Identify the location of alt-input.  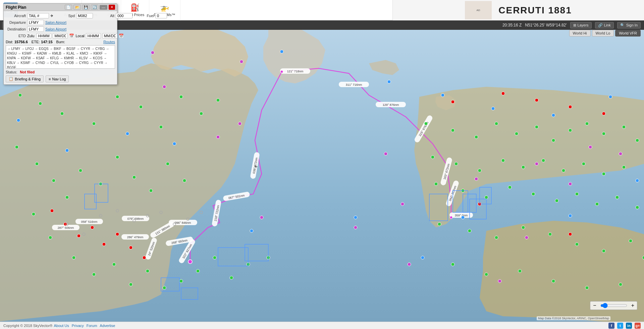
(124, 16).